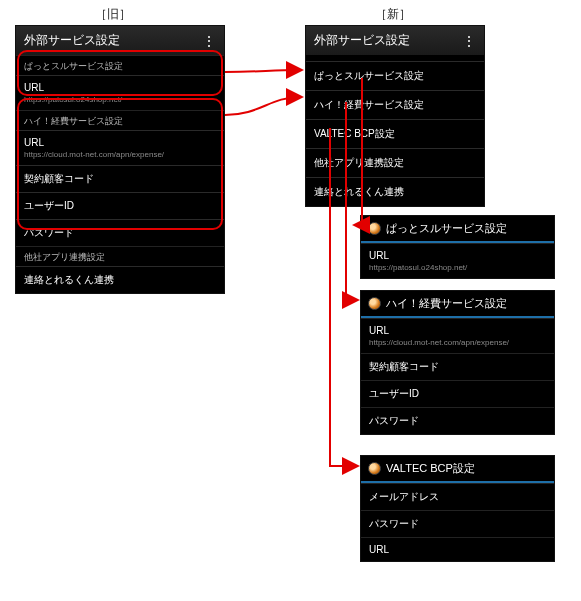 This screenshot has width=581, height=601. I want to click on new-item-renraku: 連絡とれるくん連携, so click(395, 192).